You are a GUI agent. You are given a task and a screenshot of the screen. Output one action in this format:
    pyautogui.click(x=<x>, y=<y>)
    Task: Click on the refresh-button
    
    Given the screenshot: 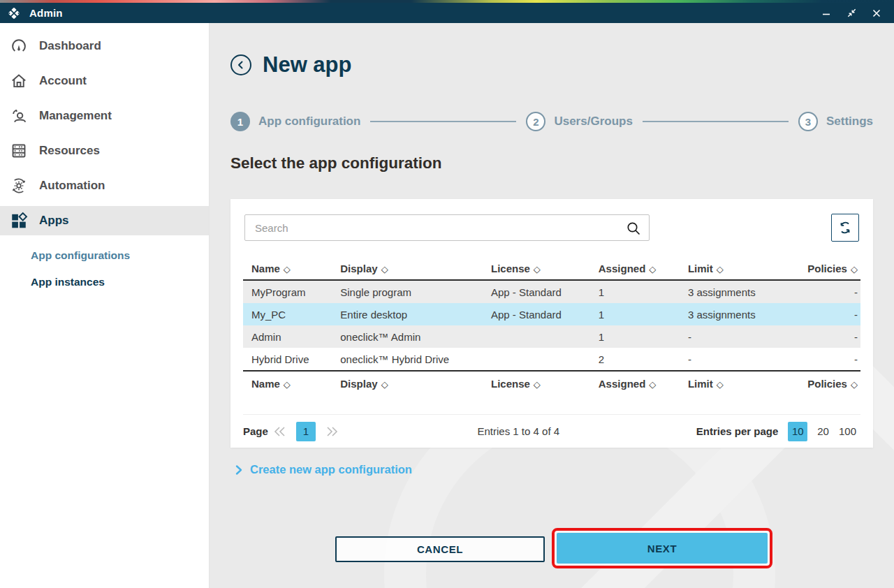 What is the action you would take?
    pyautogui.click(x=845, y=228)
    